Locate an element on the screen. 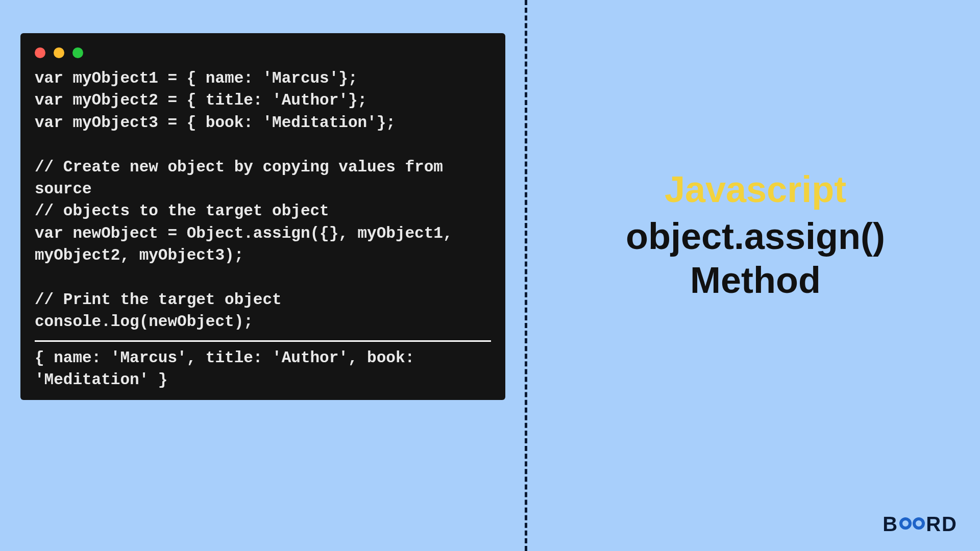 Image resolution: width=980 pixels, height=551 pixels. close-icon is located at coordinates (40, 53).